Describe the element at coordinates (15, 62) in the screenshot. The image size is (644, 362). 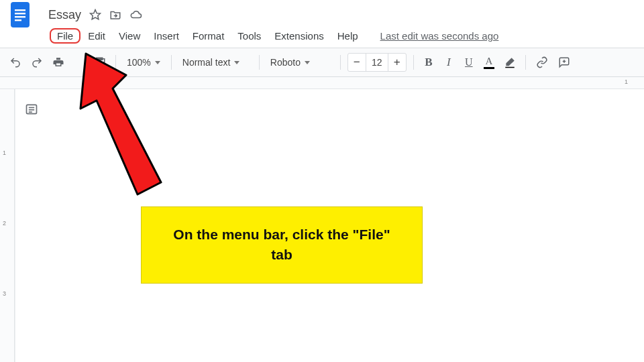
I see `undo-button` at that location.